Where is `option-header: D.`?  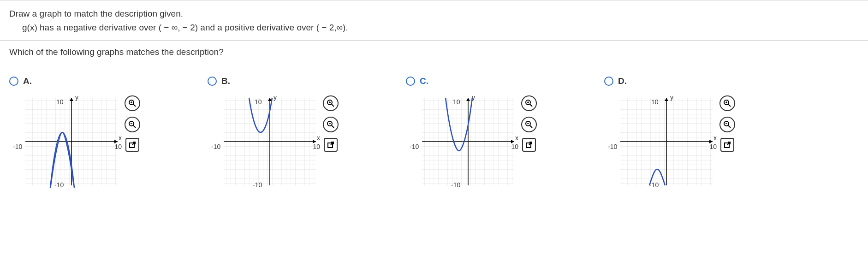 option-header: D. is located at coordinates (696, 81).